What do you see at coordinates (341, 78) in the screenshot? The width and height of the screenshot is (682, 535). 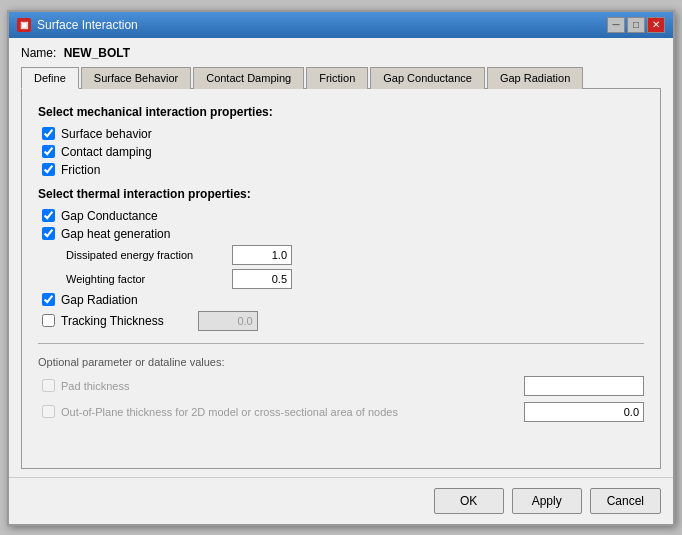 I see `tab-bar: Define Surface Behavior Contact Damping …` at bounding box center [341, 78].